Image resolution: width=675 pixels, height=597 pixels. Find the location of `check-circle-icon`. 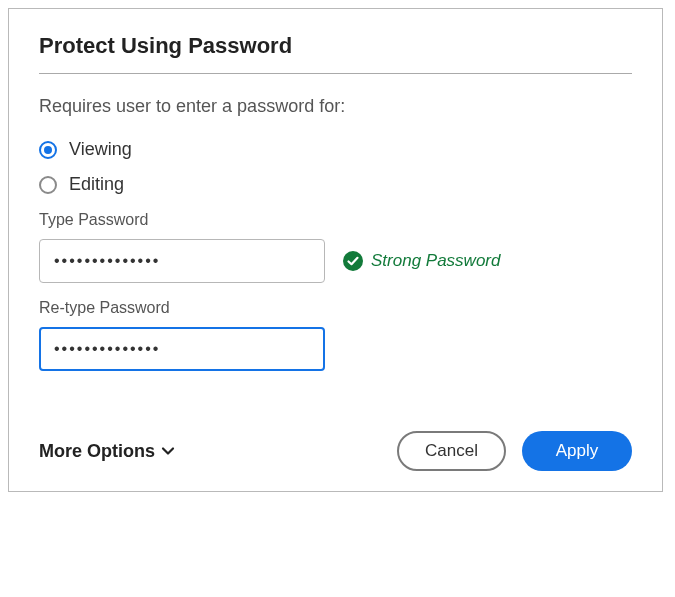

check-circle-icon is located at coordinates (353, 261).